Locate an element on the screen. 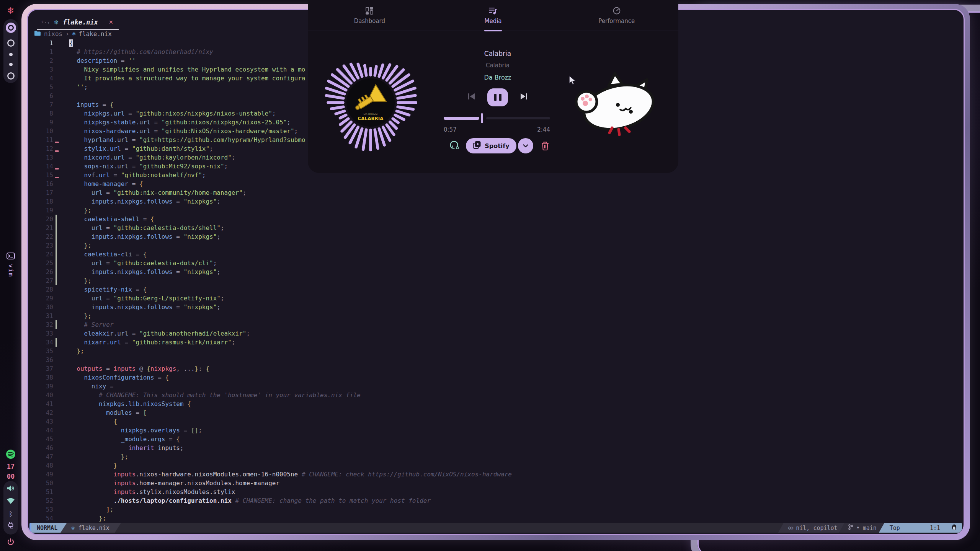 The image size is (980, 551). code-text: nixpkgs.url = "github:nixos/nixpkgs/nixo… is located at coordinates (172, 113).